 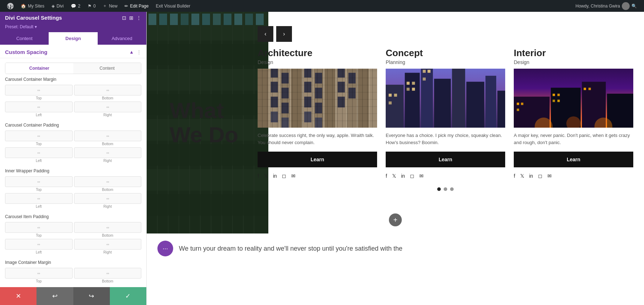 What do you see at coordinates (55, 296) in the screenshot?
I see `undo-button: ↩` at bounding box center [55, 296].